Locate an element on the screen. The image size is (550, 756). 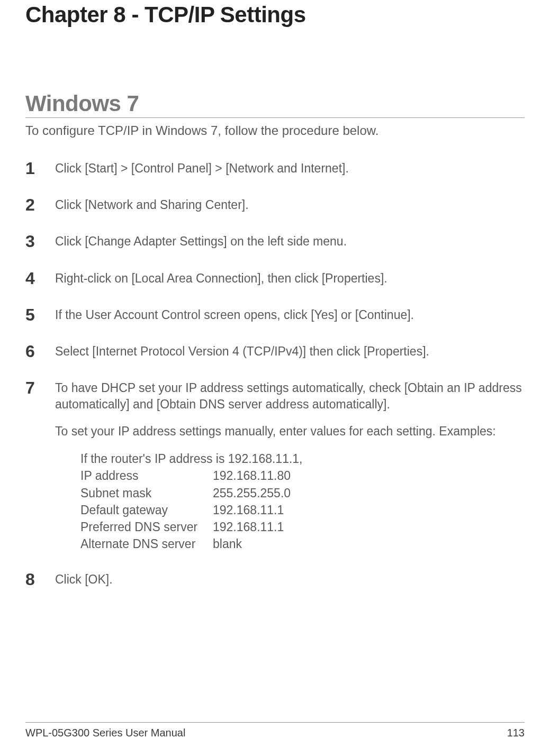
example-row: Default gateway 192.168.11.1 is located at coordinates (303, 510).